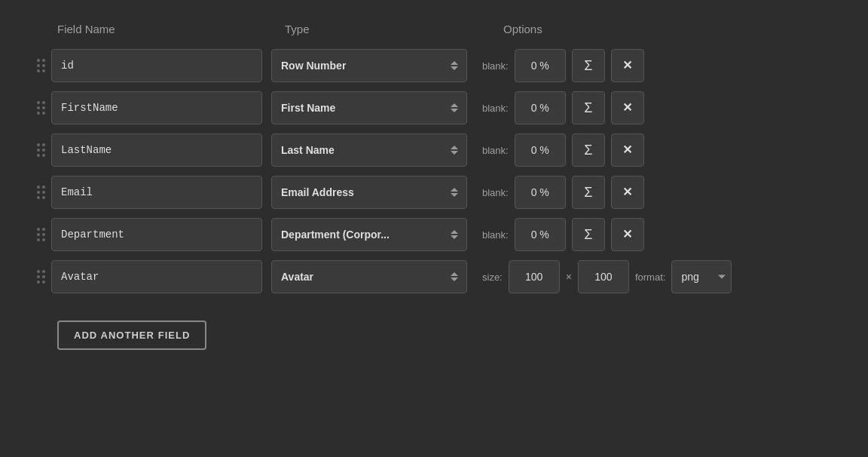 The height and width of the screenshot is (457, 868). What do you see at coordinates (41, 66) in the screenshot?
I see `drag-handle-row-id` at bounding box center [41, 66].